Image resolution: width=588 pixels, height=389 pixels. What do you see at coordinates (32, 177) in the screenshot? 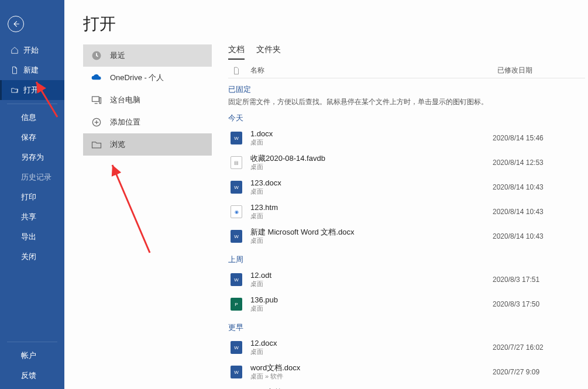
I see `sidebar-item-history: 历史记录` at bounding box center [32, 177].